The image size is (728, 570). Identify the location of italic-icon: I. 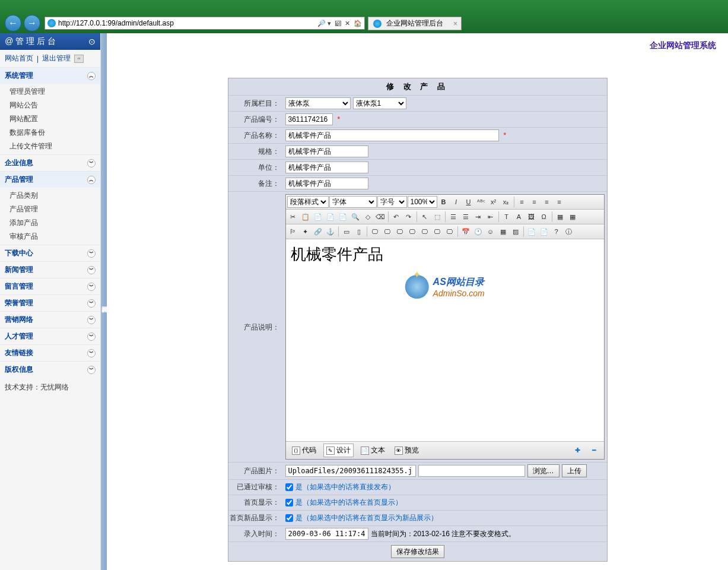
(456, 202).